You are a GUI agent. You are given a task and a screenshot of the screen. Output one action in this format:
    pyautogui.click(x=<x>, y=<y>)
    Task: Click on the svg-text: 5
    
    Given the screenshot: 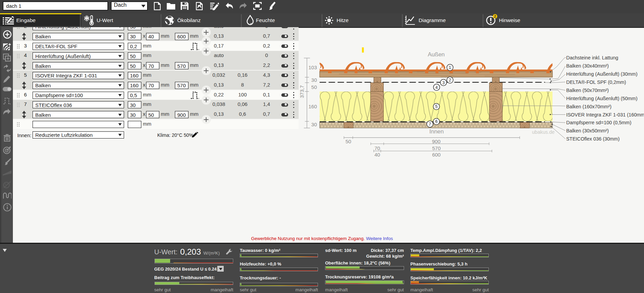 What is the action you would take?
    pyautogui.click(x=437, y=107)
    